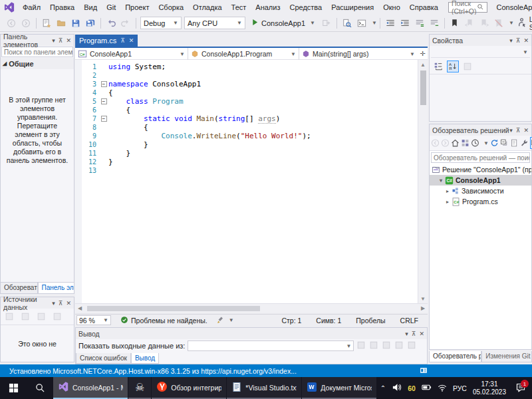 Image resolution: width=532 pixels, height=399 pixels. I want to click on edit-data-source-icon, so click(25, 317).